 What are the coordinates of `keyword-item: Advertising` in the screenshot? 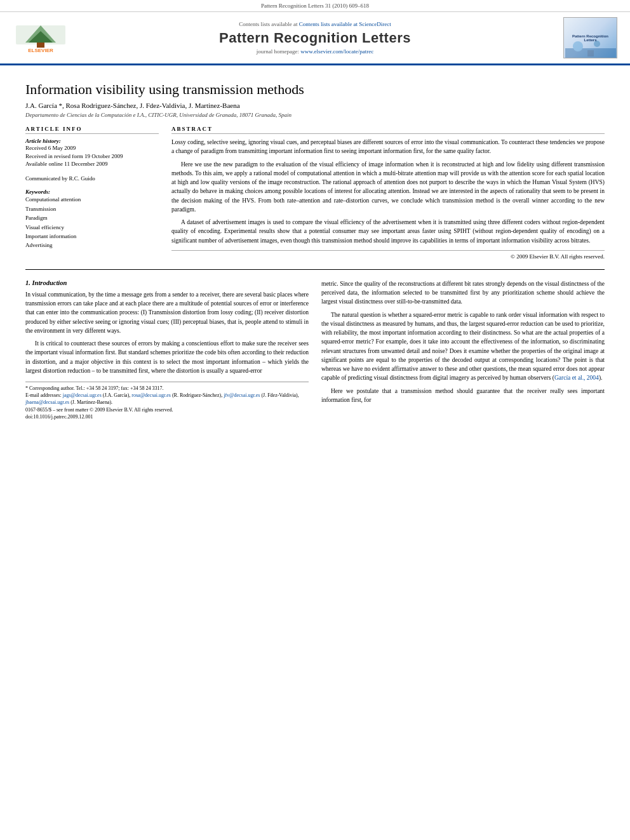 It's located at (92, 245).